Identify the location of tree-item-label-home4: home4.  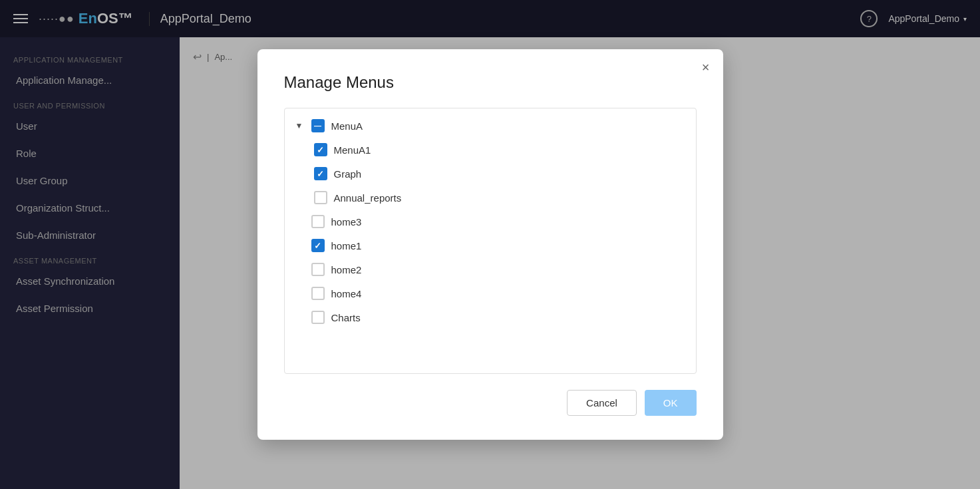
(347, 294).